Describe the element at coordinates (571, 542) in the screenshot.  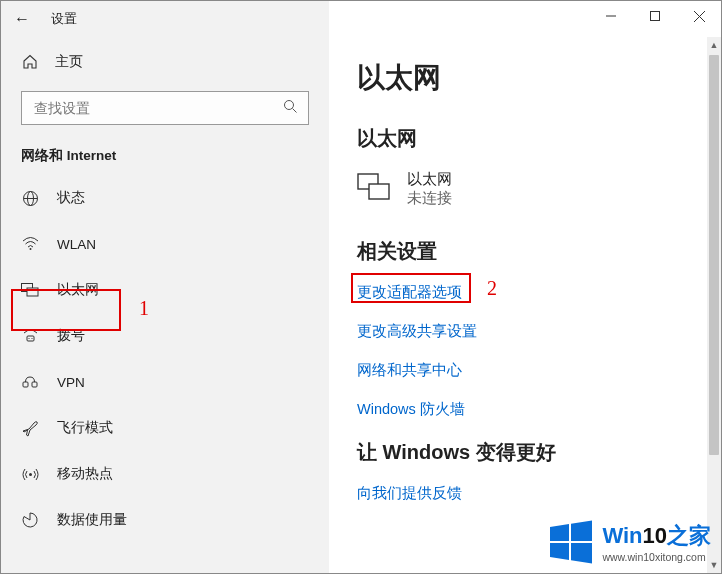
I see `windows-logo-icon` at that location.